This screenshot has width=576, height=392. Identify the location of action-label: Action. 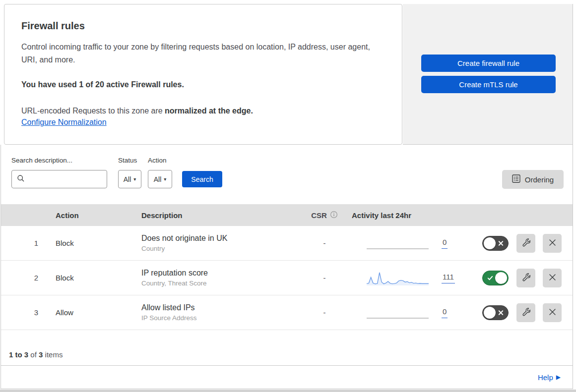
(165, 162).